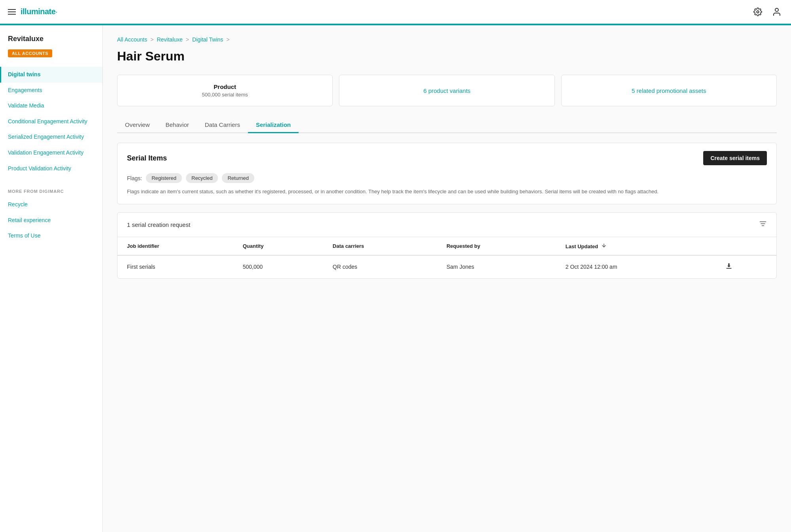 Image resolution: width=791 pixels, height=532 pixels. I want to click on filter-icon, so click(763, 224).